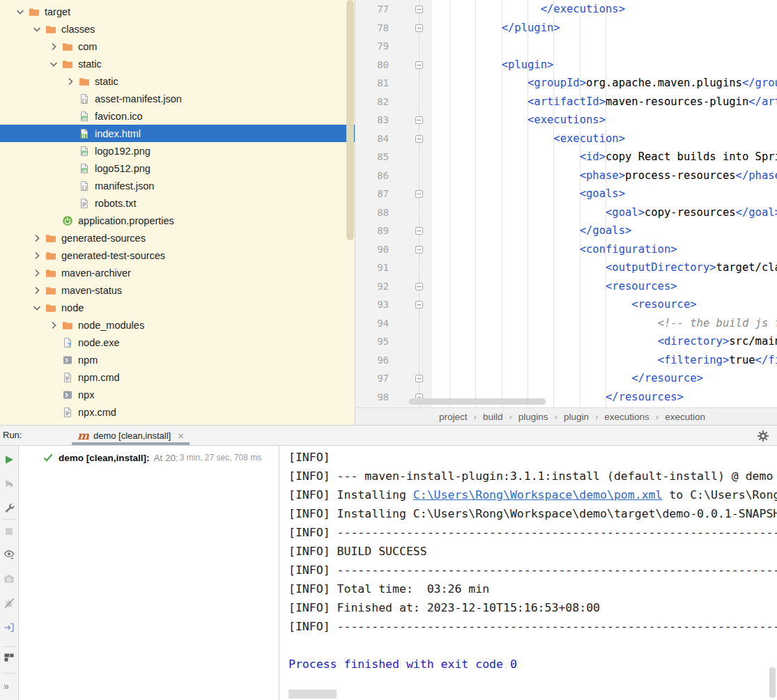 This screenshot has width=777, height=700. Describe the element at coordinates (9, 579) in the screenshot. I see `thread-dump-camera-icon` at that location.